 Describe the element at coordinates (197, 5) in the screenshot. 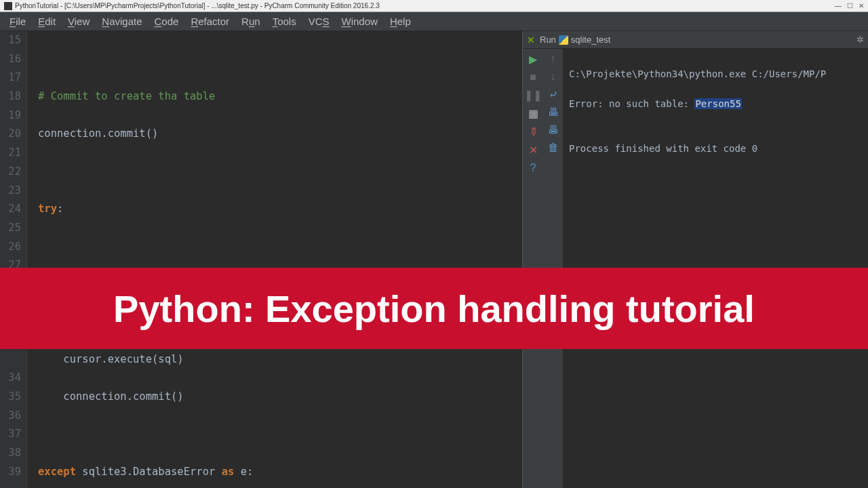

I see `window-title: PythonTutorial - [C:\Users\MP\PycharmPro…` at that location.